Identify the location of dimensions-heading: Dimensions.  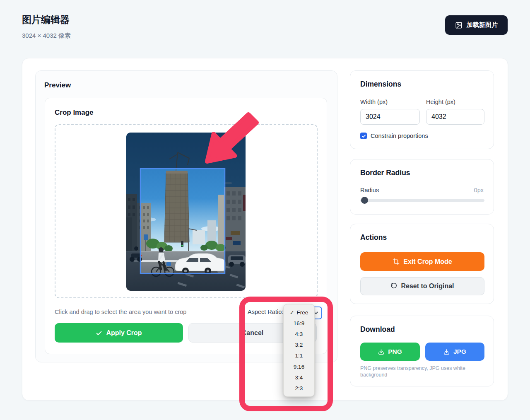
(381, 84).